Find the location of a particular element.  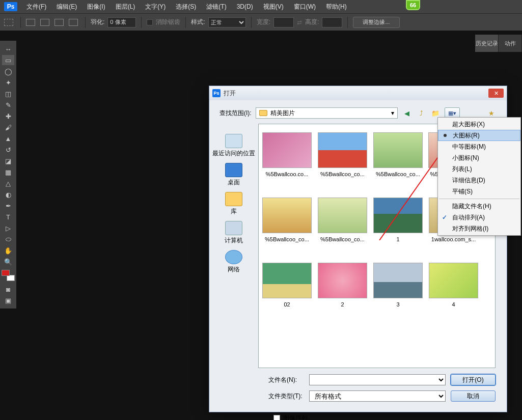

width-label: 宽度: is located at coordinates (264, 22).